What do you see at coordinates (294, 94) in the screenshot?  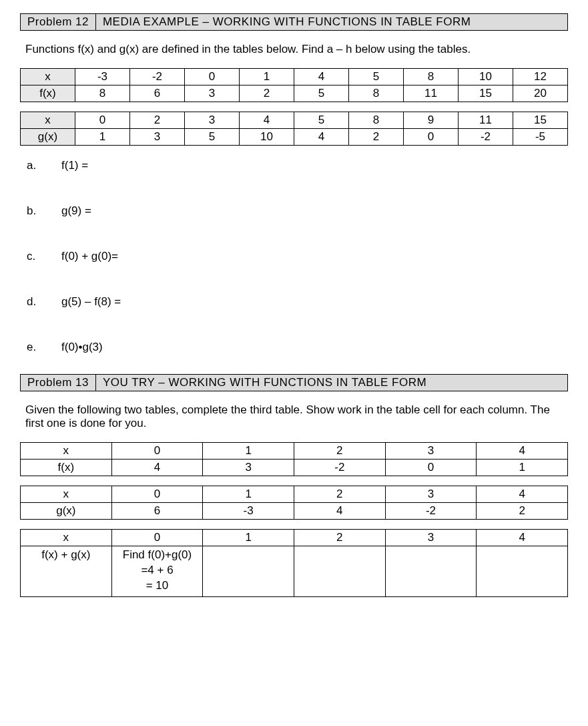 I see `table-row: f(x) 8 6 3 2 5 8 11 15 20` at bounding box center [294, 94].